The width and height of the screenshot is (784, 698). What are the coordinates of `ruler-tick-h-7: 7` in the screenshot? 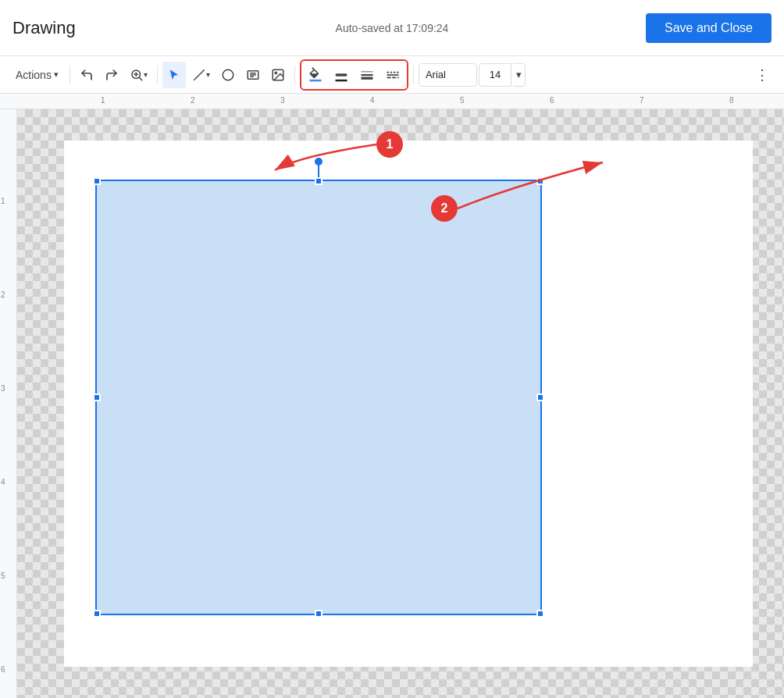 It's located at (642, 100).